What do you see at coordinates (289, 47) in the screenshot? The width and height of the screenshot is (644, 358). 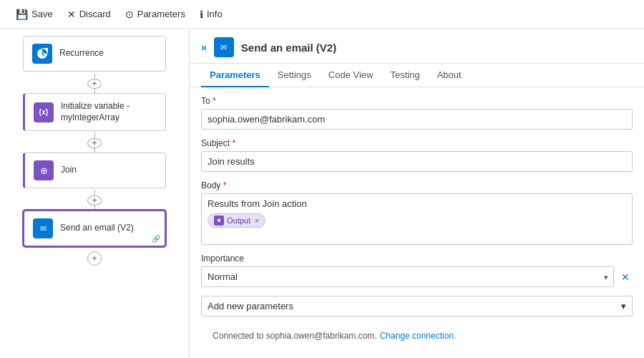 I see `panel-title: Send an email (V2)` at bounding box center [289, 47].